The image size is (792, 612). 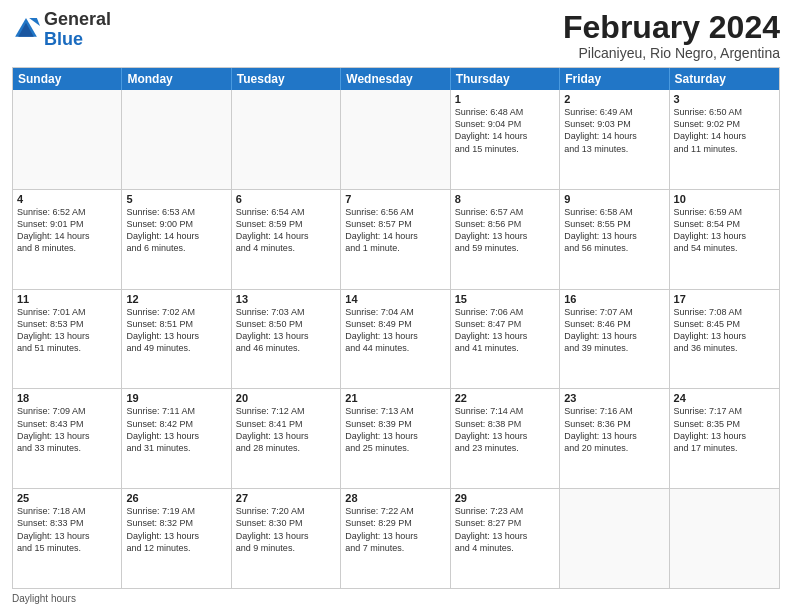 I want to click on calendar-cell: 1Sunrise: 6:48 AM Sunset: 9:04 PM Daylig…, so click(x=506, y=140).